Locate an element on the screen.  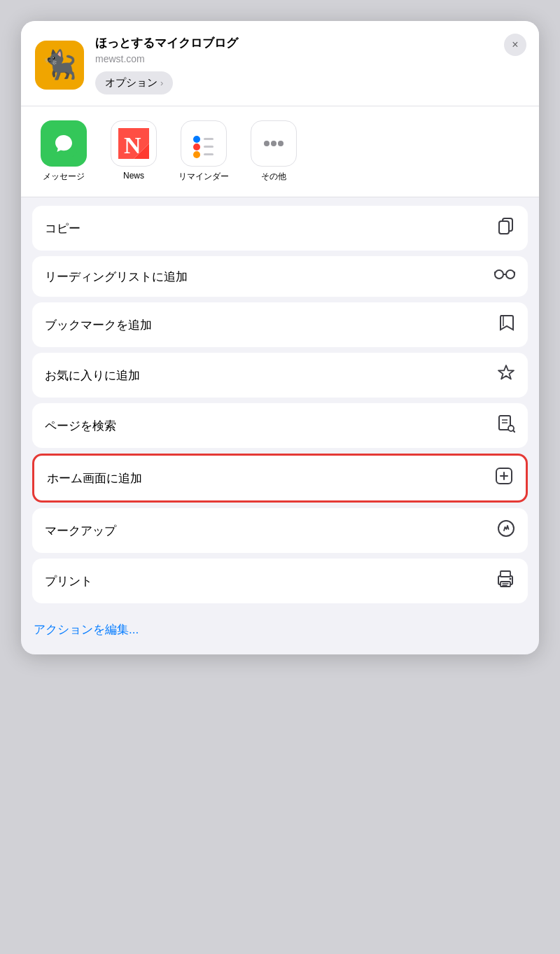
home-screen-label: ホーム画面に追加 is located at coordinates (94, 479).